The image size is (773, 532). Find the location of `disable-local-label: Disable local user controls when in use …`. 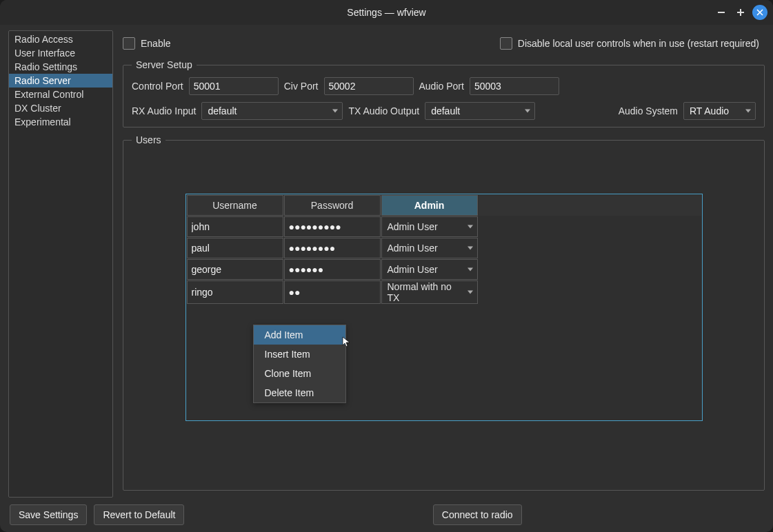

disable-local-label: Disable local user controls when in use … is located at coordinates (639, 43).